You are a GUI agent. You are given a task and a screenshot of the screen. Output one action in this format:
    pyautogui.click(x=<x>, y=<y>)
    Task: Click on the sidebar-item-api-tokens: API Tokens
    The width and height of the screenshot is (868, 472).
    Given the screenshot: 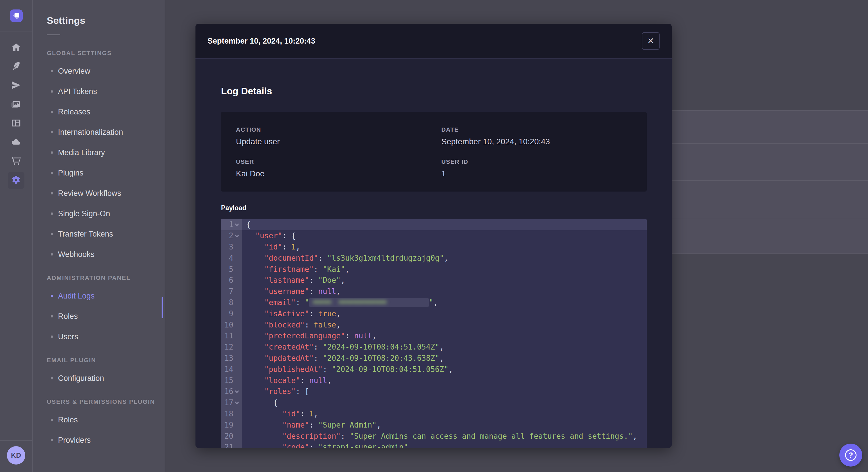 What is the action you would take?
    pyautogui.click(x=106, y=92)
    